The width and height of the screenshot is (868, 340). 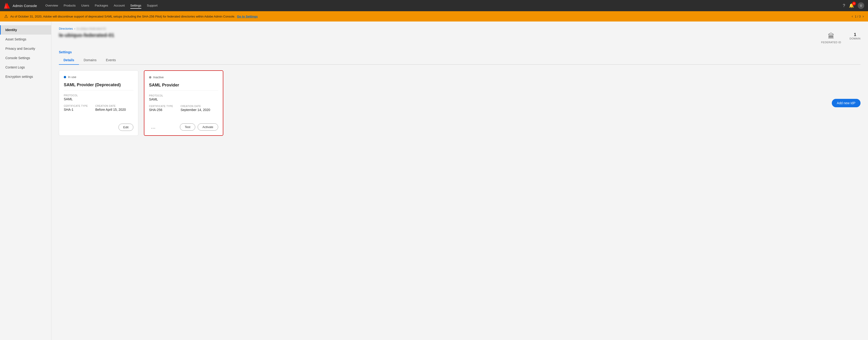 I want to click on top-nav: Admin Console Overview Products Users Pa…, so click(x=434, y=5).